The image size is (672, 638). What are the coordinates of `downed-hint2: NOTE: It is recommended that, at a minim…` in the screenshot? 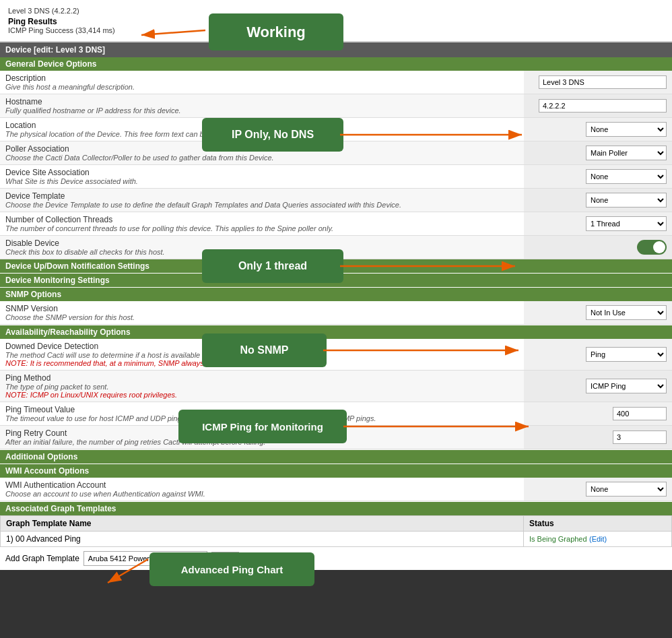 It's located at (262, 363).